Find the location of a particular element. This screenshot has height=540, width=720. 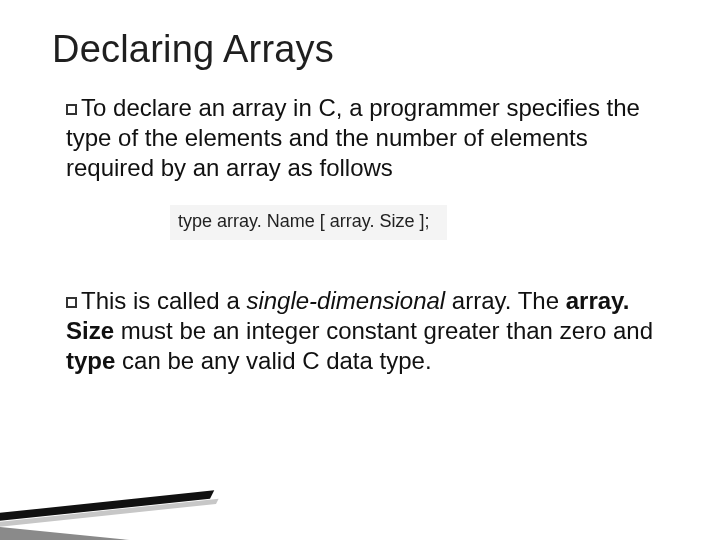

bullet-2-t1: is called a is located at coordinates (186, 300).